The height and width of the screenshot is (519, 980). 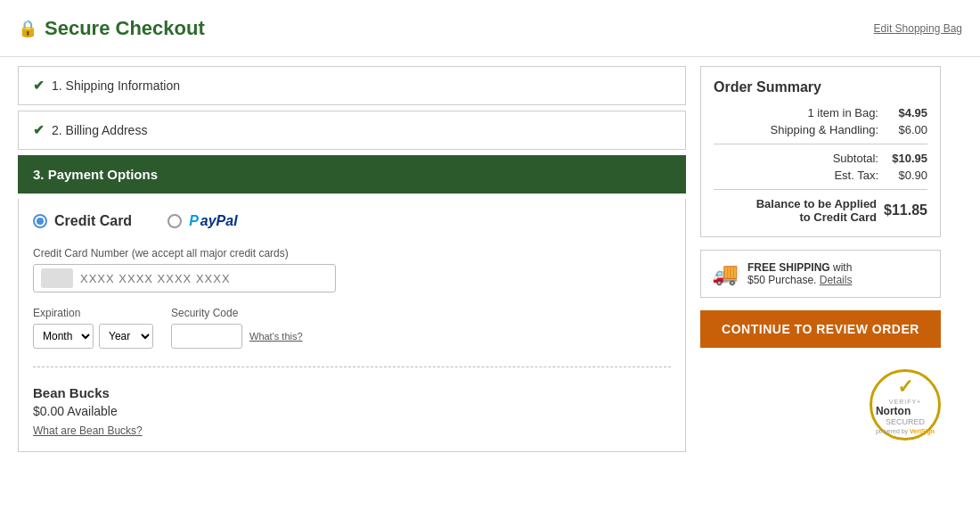 What do you see at coordinates (725, 274) in the screenshot?
I see `truck-icon: 🚚` at bounding box center [725, 274].